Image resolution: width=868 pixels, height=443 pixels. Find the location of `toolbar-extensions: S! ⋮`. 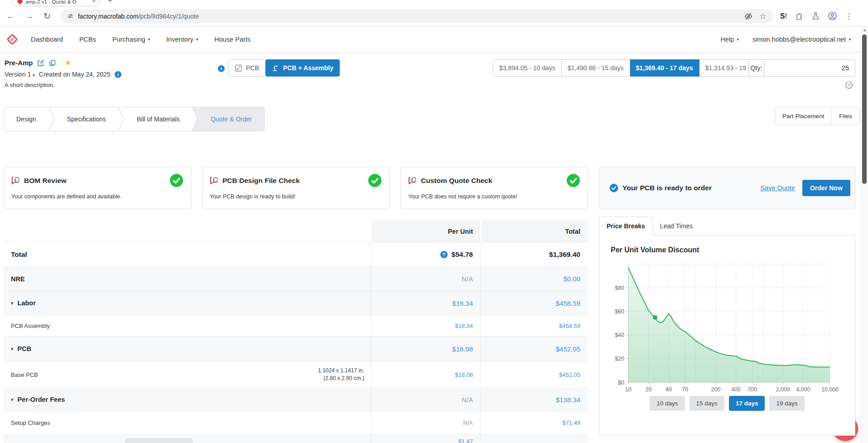

toolbar-extensions: S! ⋮ is located at coordinates (816, 16).